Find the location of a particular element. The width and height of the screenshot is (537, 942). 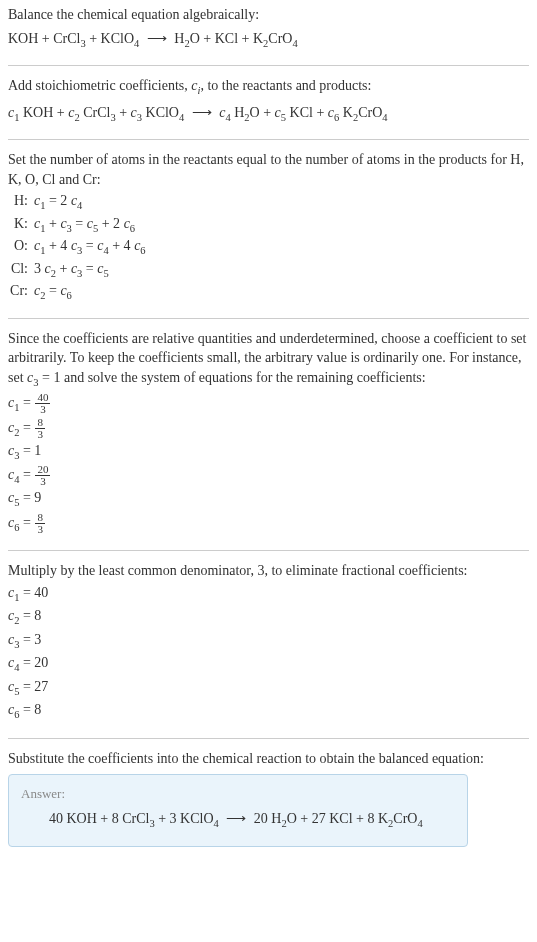

atom-table: H: c1 = 2 c4 K: c1 + c3 = c5 + 2 c6 O: c… is located at coordinates (268, 247).